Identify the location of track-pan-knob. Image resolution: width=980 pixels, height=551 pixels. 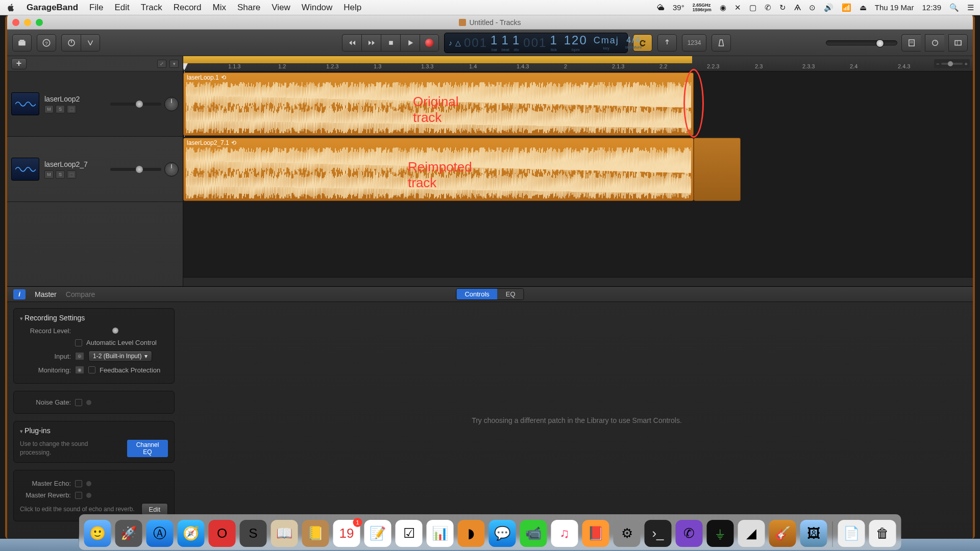
(172, 104).